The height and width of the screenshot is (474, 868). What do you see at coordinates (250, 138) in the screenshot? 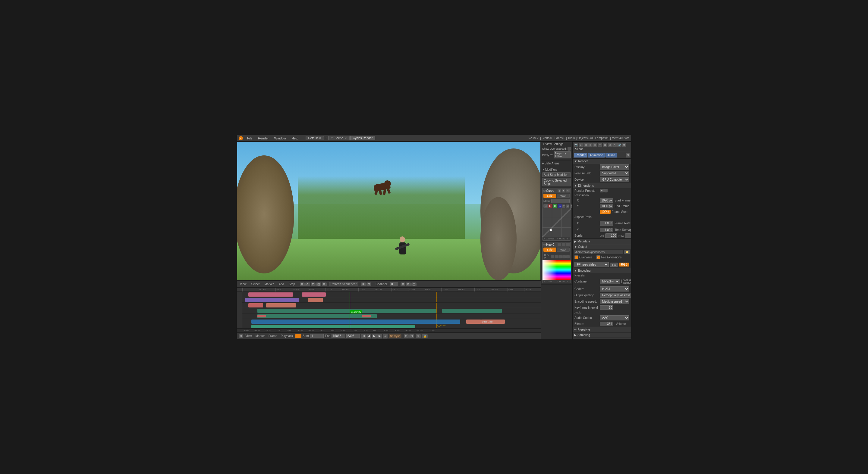
I see `menu-file: File` at bounding box center [250, 138].